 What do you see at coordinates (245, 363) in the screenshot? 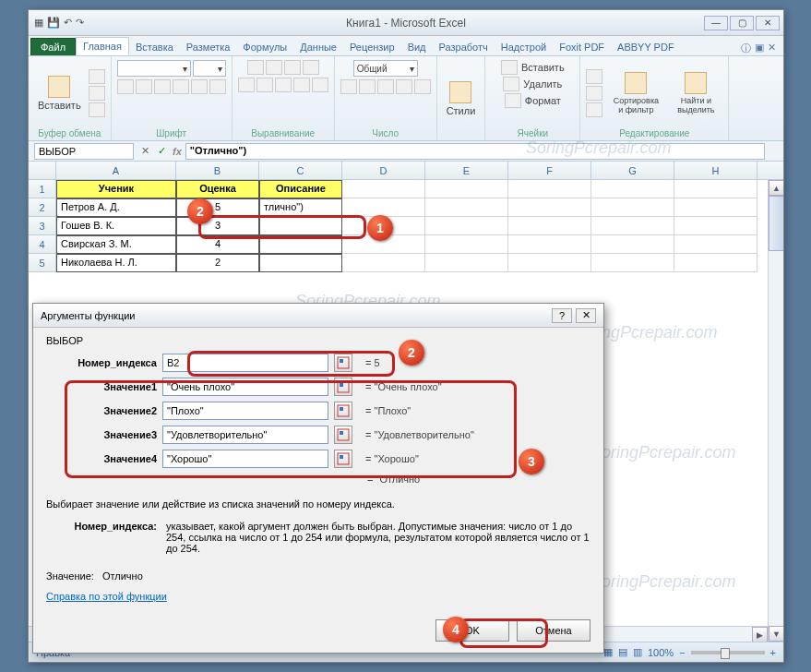
I see `arg-input-index` at bounding box center [245, 363].